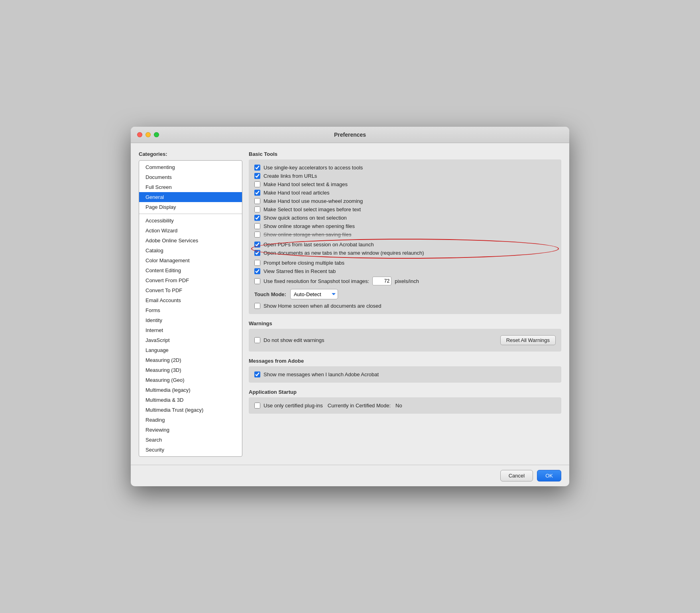  What do you see at coordinates (258, 167) in the screenshot?
I see `checkbox-single-key` at bounding box center [258, 167].